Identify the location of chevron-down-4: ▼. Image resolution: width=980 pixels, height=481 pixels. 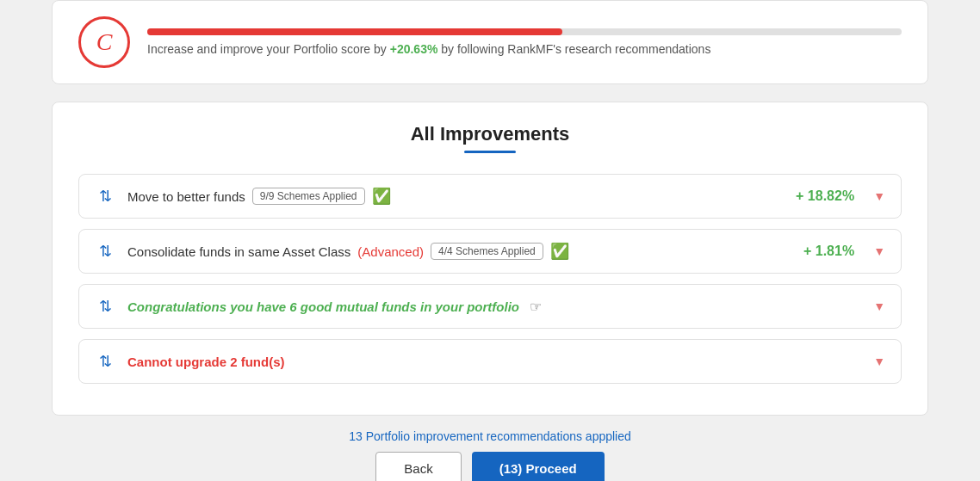
(879, 361).